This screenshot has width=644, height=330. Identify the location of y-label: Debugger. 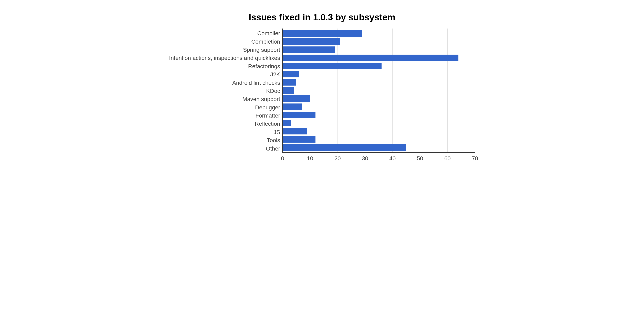
(224, 107).